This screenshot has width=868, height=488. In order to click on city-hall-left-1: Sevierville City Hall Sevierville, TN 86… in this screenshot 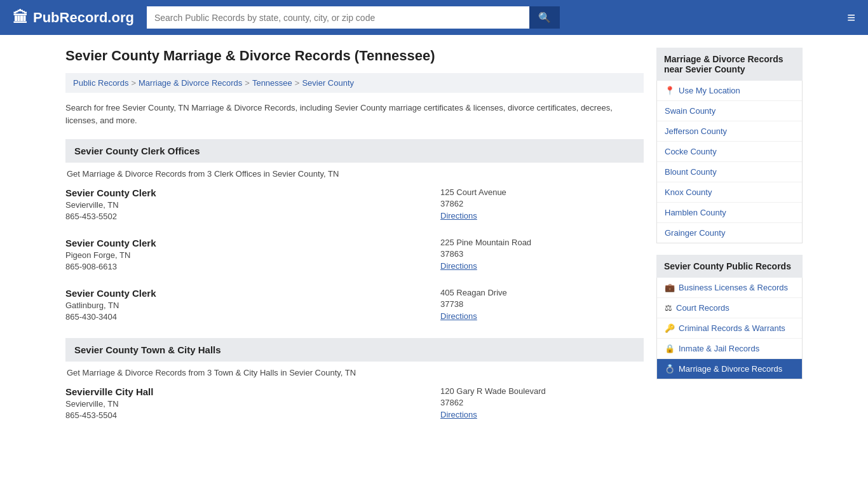, I will do `click(253, 403)`.